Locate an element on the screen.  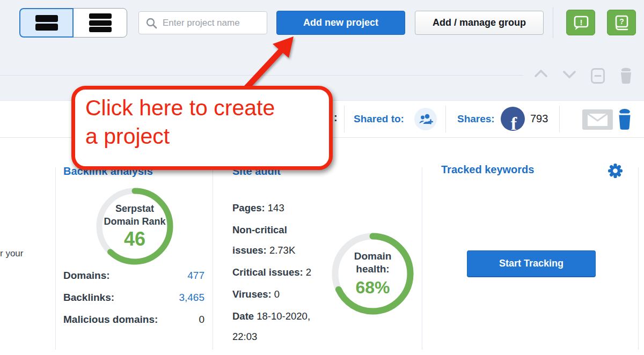
clipped-metric-text: : is located at coordinates (336, 118).